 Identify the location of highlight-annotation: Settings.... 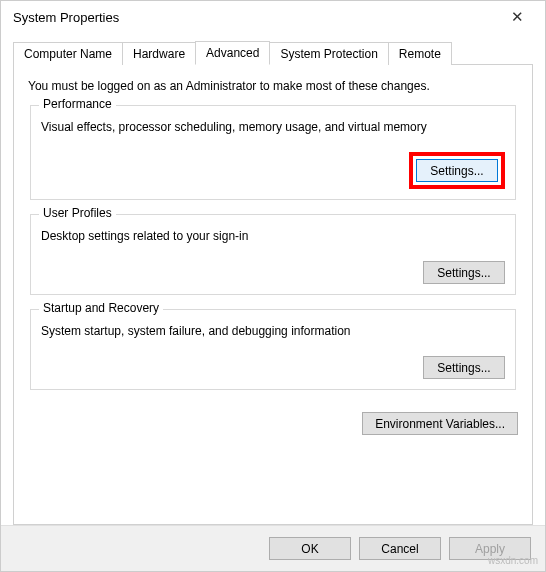
(457, 170).